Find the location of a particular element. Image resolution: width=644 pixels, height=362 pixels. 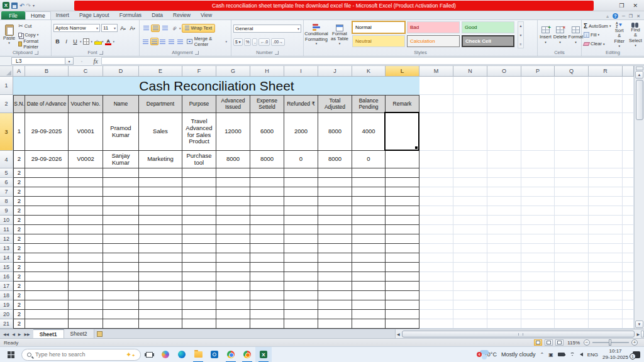

start-button is located at coordinates (11, 354).